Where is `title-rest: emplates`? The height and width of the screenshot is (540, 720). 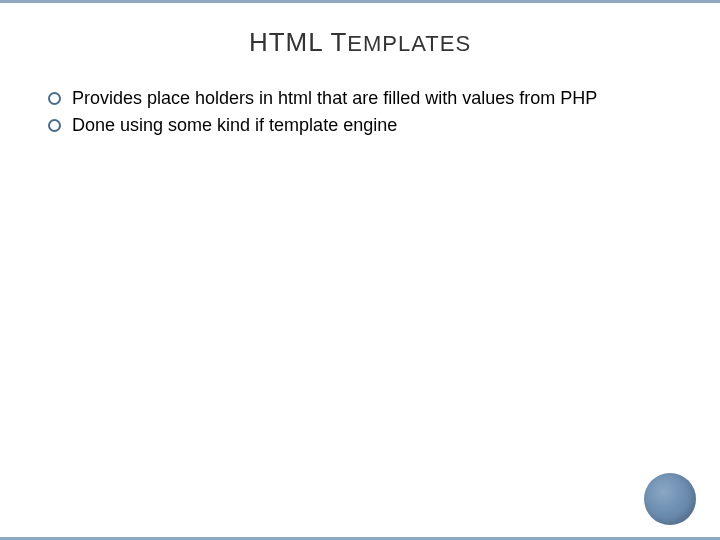 title-rest: emplates is located at coordinates (409, 44).